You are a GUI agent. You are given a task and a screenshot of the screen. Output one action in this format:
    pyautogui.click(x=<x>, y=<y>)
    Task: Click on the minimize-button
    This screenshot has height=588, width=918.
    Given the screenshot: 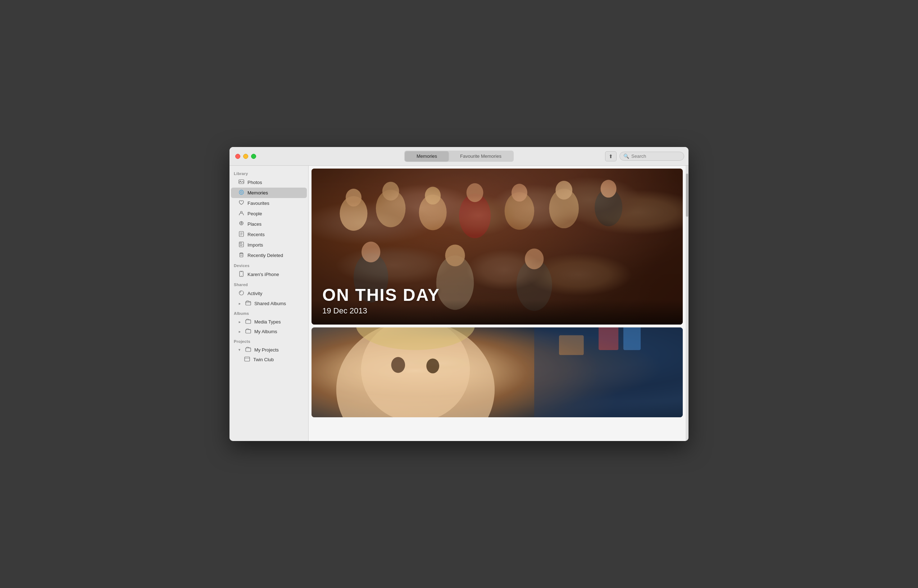 What is the action you would take?
    pyautogui.click(x=246, y=157)
    